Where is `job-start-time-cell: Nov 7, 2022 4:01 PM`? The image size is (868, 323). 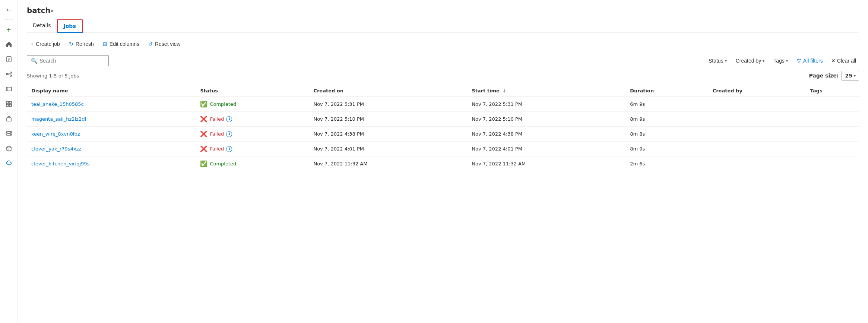
job-start-time-cell: Nov 7, 2022 4:01 PM is located at coordinates (546, 149).